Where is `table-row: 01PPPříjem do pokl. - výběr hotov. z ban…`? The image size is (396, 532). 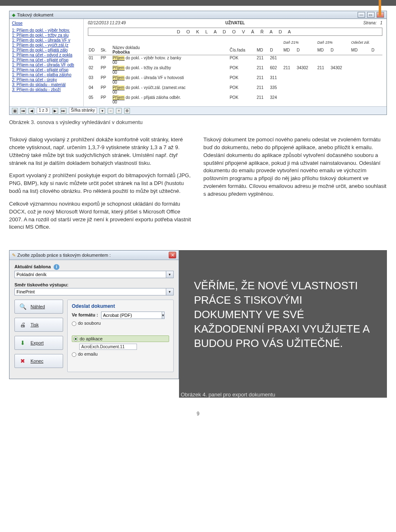 table-row: 01PPPříjem do pokl. - výběr hotov. z ban… is located at coordinates (235, 60).